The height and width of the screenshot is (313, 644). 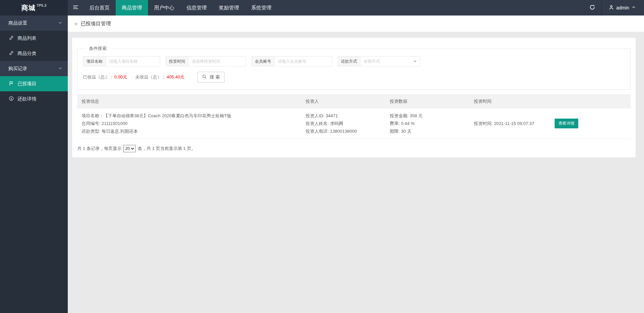 What do you see at coordinates (611, 8) in the screenshot?
I see `user-icon` at bounding box center [611, 8].